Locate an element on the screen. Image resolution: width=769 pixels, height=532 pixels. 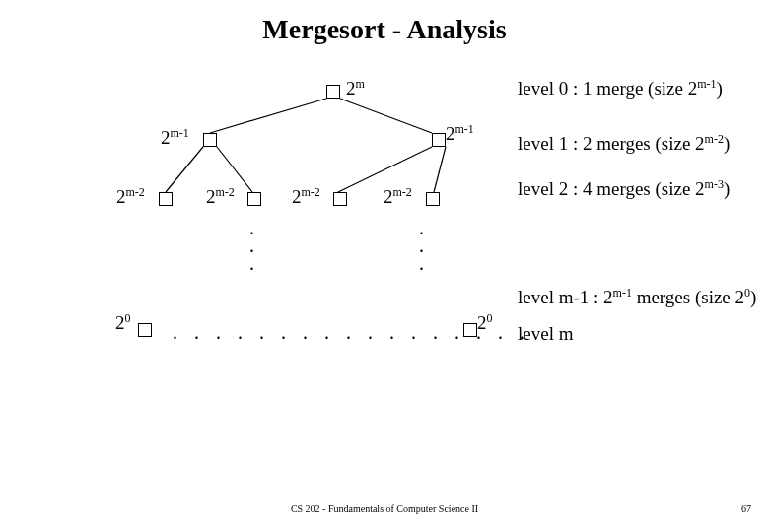
tree-node-l1-right is located at coordinates (439, 140).